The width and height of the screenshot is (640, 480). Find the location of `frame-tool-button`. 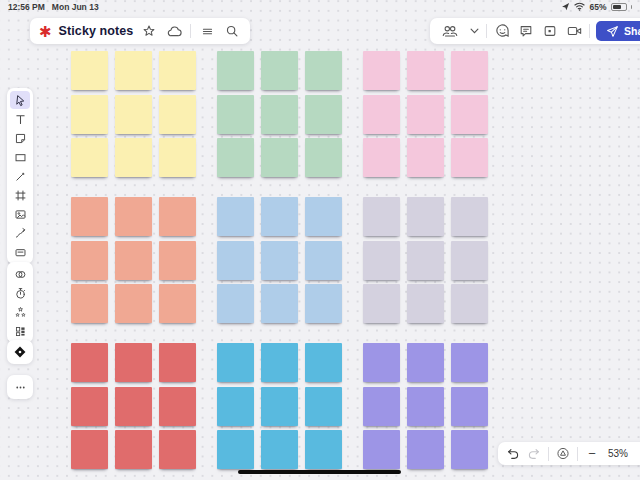

frame-tool-button is located at coordinates (20, 195).